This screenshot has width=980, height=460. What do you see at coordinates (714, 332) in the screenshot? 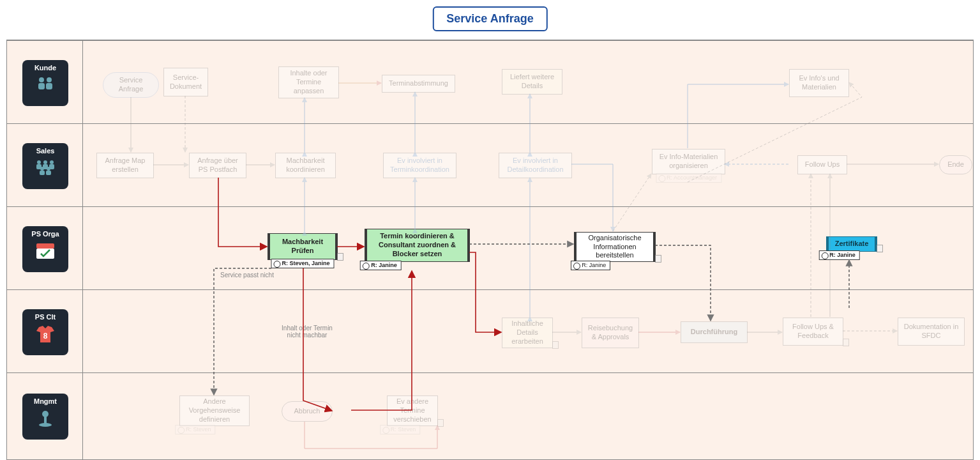
I see `node-durchfuehrung: Durchführung` at bounding box center [714, 332].